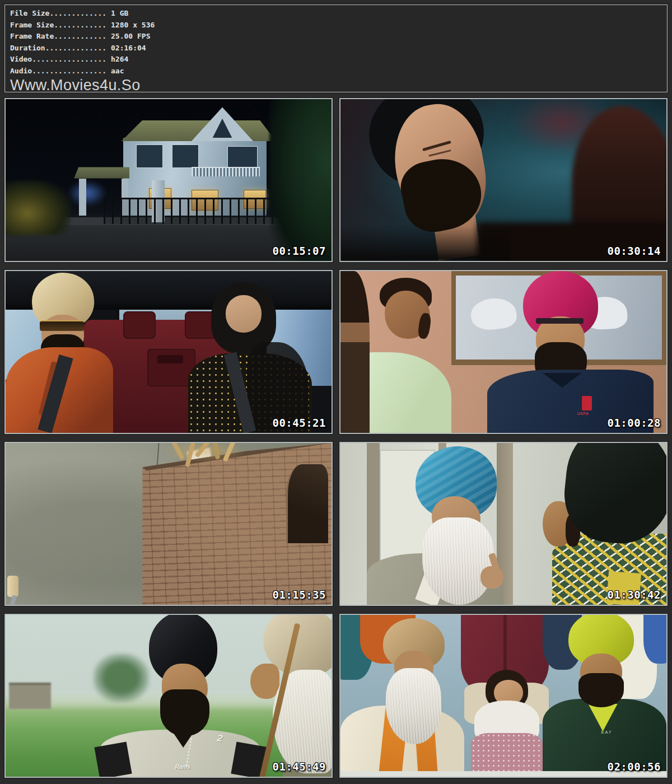  Describe the element at coordinates (120, 59) in the screenshot. I see `info-value: h264` at that location.